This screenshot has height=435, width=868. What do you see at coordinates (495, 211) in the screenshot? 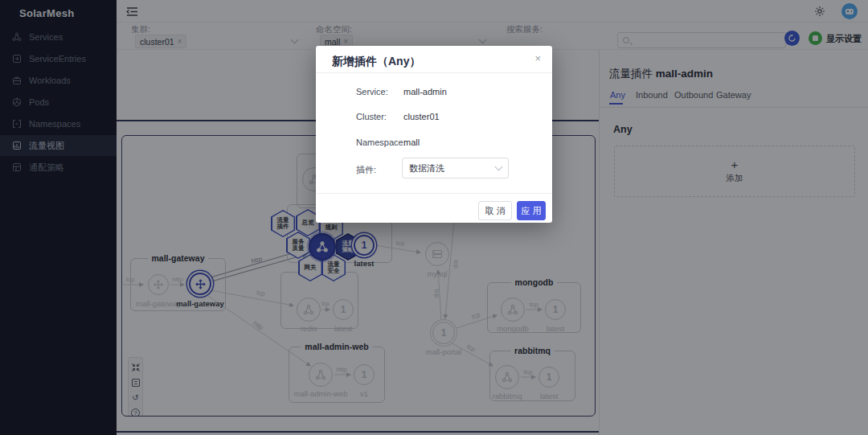
I see `cancel-button: 取 消` at bounding box center [495, 211].